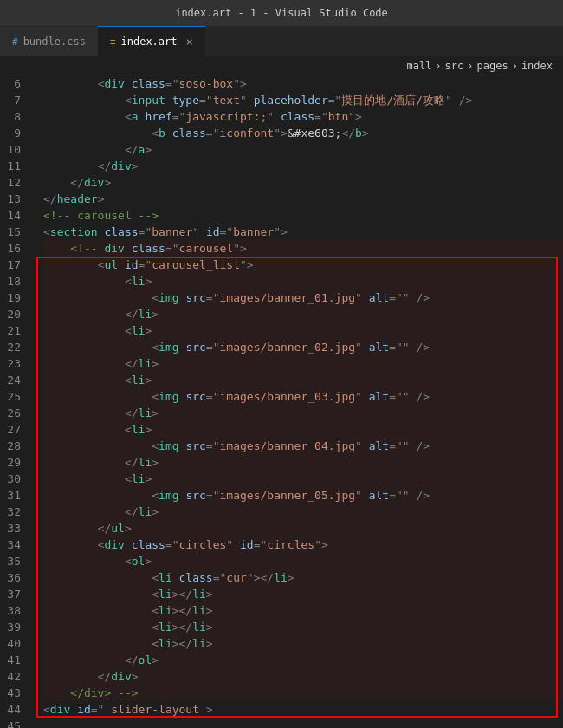 The height and width of the screenshot is (728, 563). I want to click on tab-bundle-css: # bundle.css, so click(49, 42).